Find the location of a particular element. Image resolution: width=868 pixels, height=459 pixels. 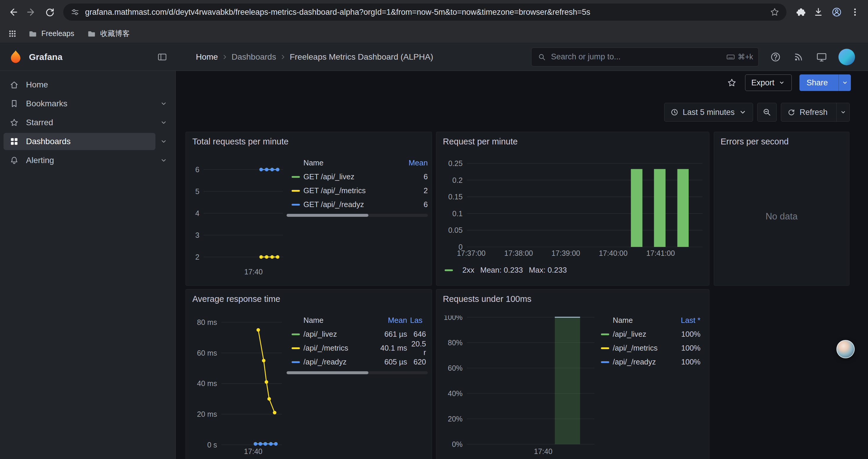

share-main-button: Share is located at coordinates (817, 83).